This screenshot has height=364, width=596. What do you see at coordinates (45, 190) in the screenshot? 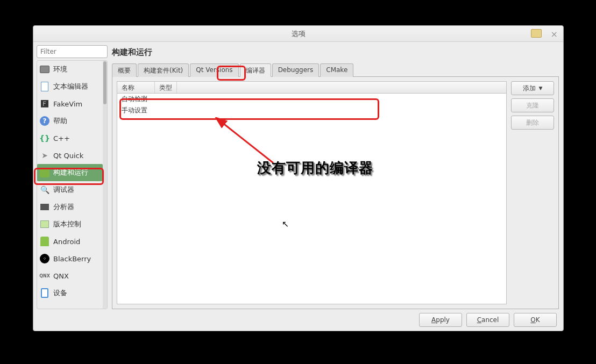
I see `debugger-icon: 🔍` at bounding box center [45, 190].